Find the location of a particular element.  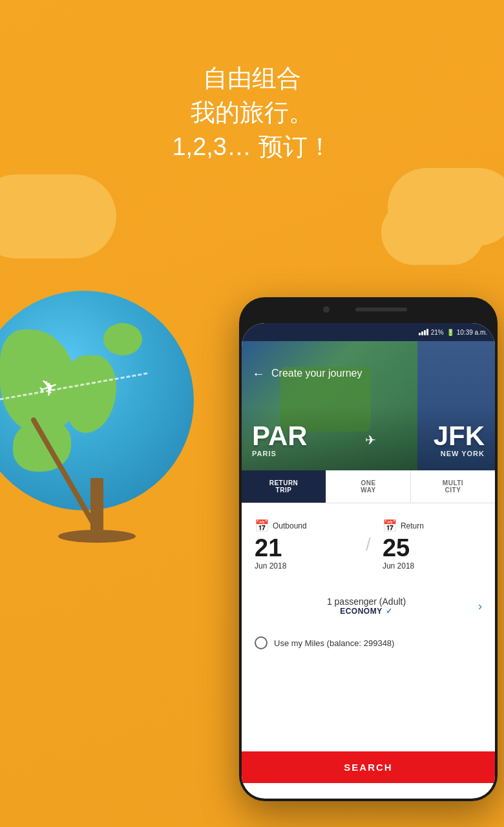

route-display: PAR PARIS ✈ JFK NEW YORK is located at coordinates (368, 440).